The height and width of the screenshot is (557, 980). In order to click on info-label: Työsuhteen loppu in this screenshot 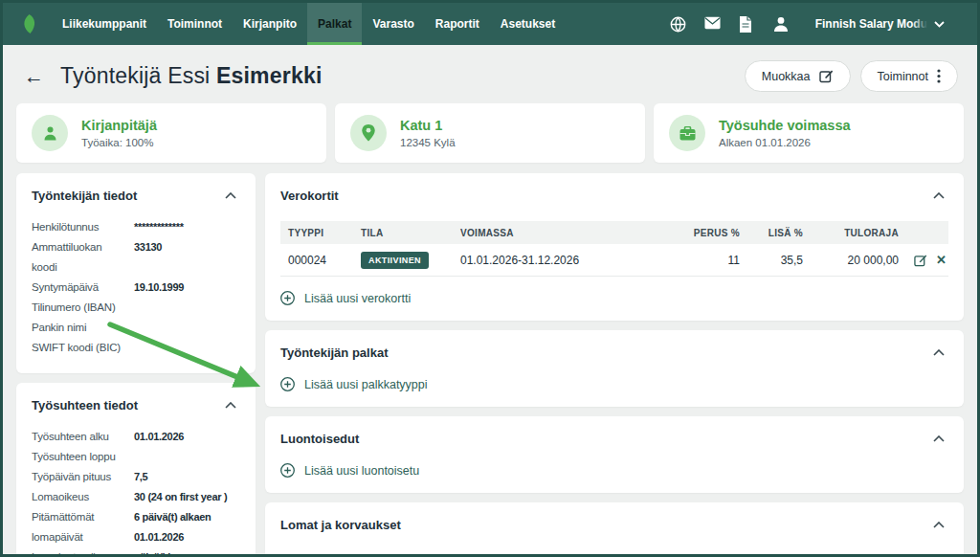, I will do `click(80, 457)`.